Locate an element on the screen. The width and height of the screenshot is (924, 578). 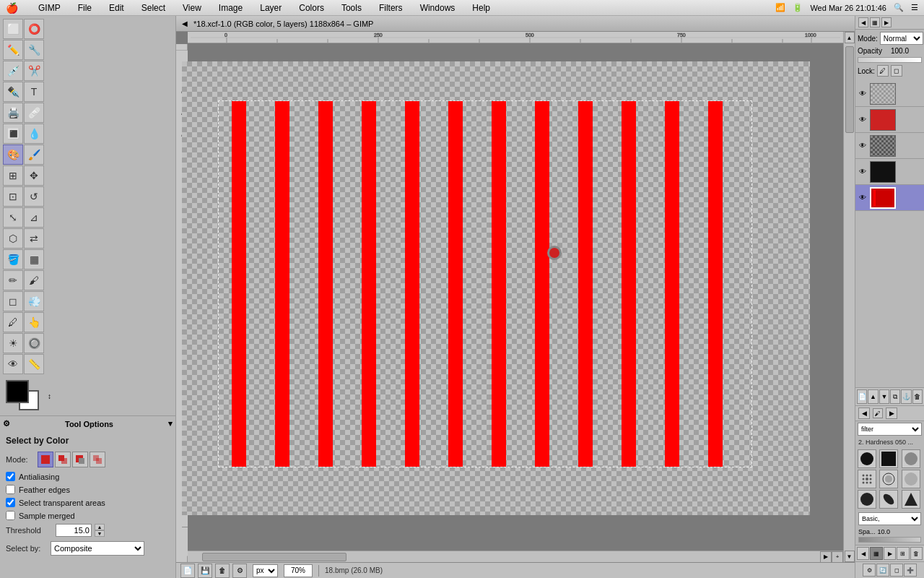
layer-item-3: 👁 is located at coordinates (889, 146).